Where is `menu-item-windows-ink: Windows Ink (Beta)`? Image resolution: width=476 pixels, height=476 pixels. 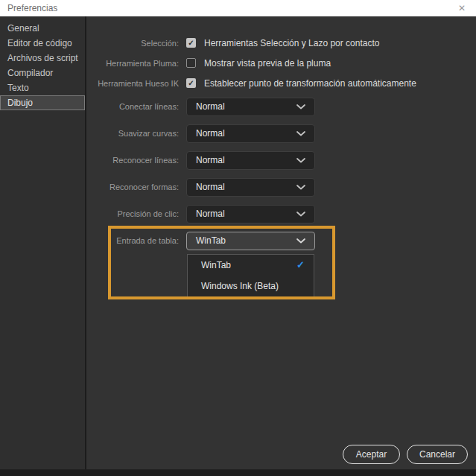 menu-item-windows-ink: Windows Ink (Beta) is located at coordinates (250, 286).